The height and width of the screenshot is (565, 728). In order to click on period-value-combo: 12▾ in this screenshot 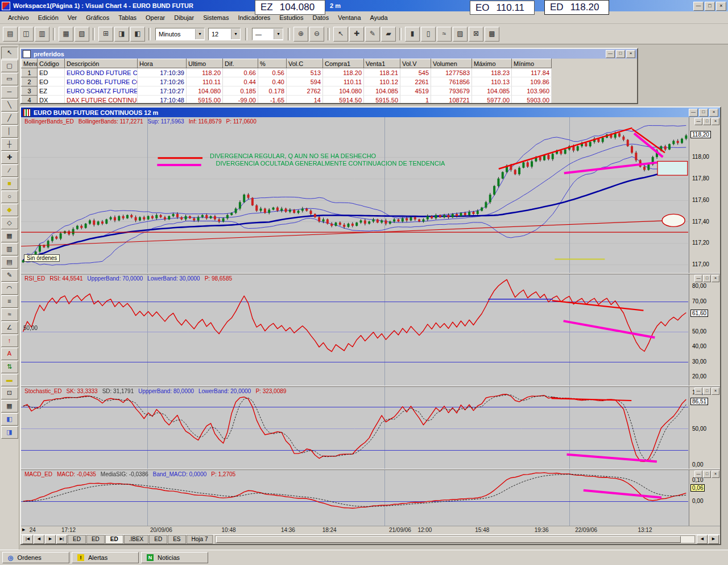, I will do `click(224, 34)`.